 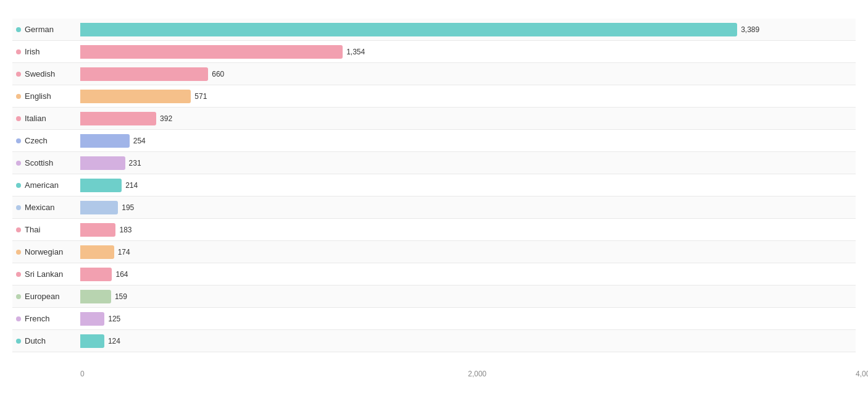 What do you see at coordinates (468, 230) in the screenshot?
I see `bar-container: 183` at bounding box center [468, 230].